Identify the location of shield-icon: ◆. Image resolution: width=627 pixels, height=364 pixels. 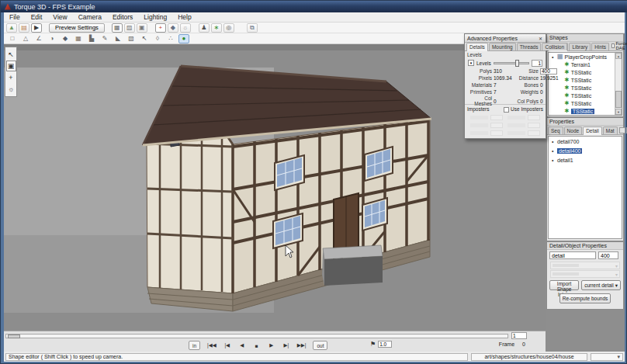
(173, 28).